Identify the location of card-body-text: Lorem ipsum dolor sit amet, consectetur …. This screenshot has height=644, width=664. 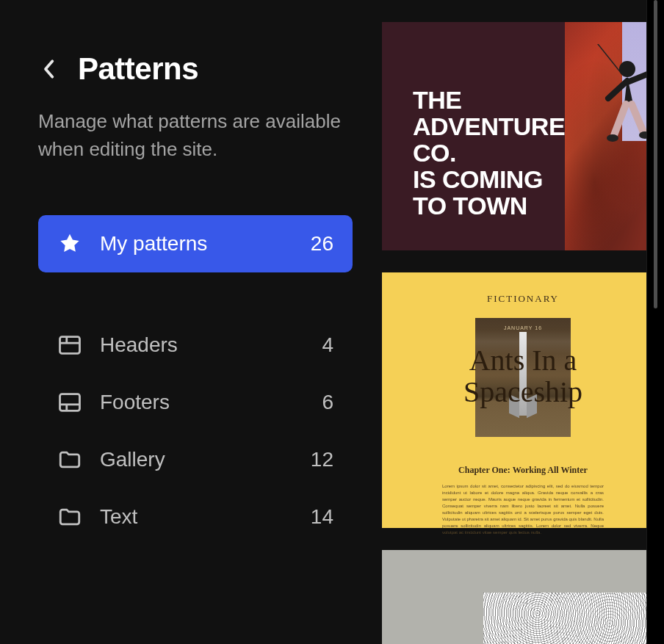
(523, 510).